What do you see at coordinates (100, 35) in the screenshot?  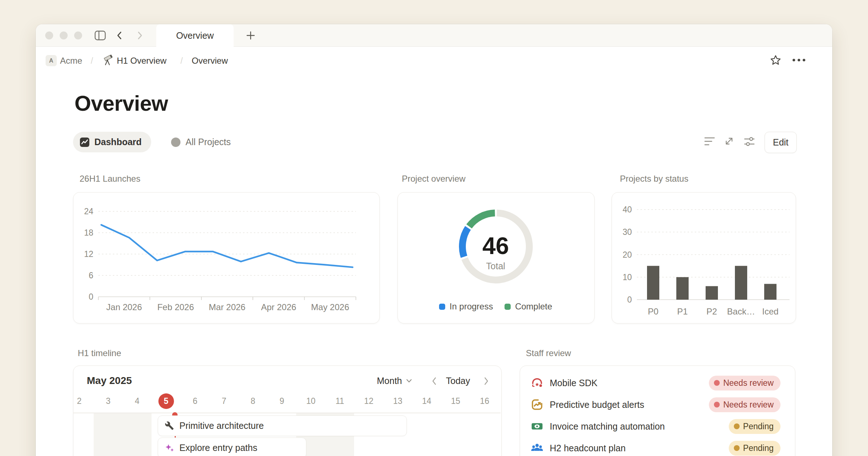 I see `sidebar-toggle-button` at bounding box center [100, 35].